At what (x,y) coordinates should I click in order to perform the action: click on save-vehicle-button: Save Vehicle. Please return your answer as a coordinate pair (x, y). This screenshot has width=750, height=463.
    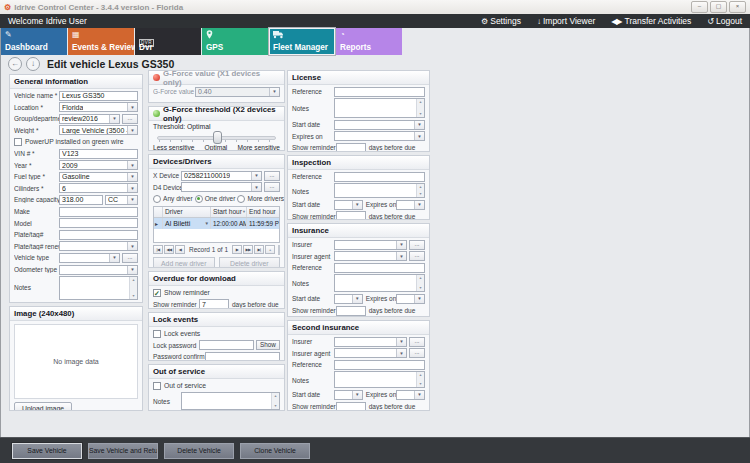
    Looking at the image, I should click on (47, 451).